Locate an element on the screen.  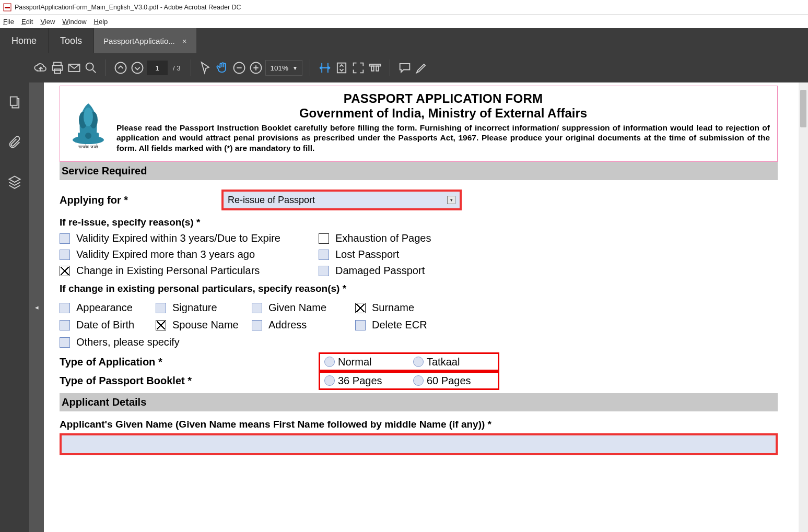
mail-icon is located at coordinates (74, 68).